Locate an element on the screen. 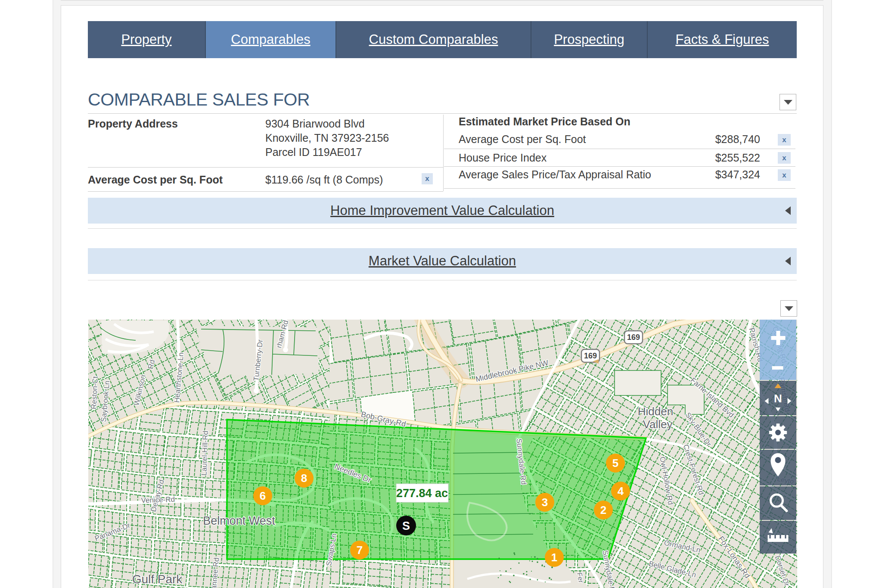 The width and height of the screenshot is (882, 588). svg-text: Venice-Rd is located at coordinates (158, 500).